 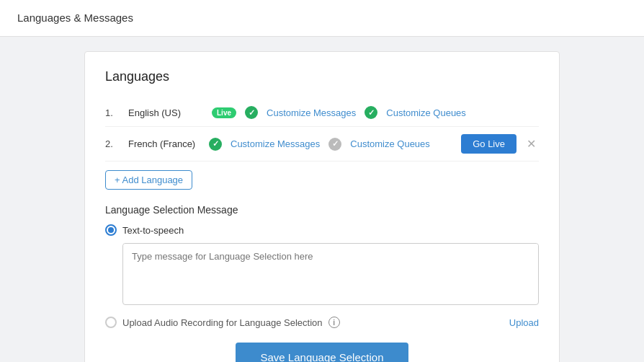 What do you see at coordinates (322, 322) in the screenshot?
I see `upload-audio-row: Upload Audio Recording for Language Sele…` at bounding box center [322, 322].